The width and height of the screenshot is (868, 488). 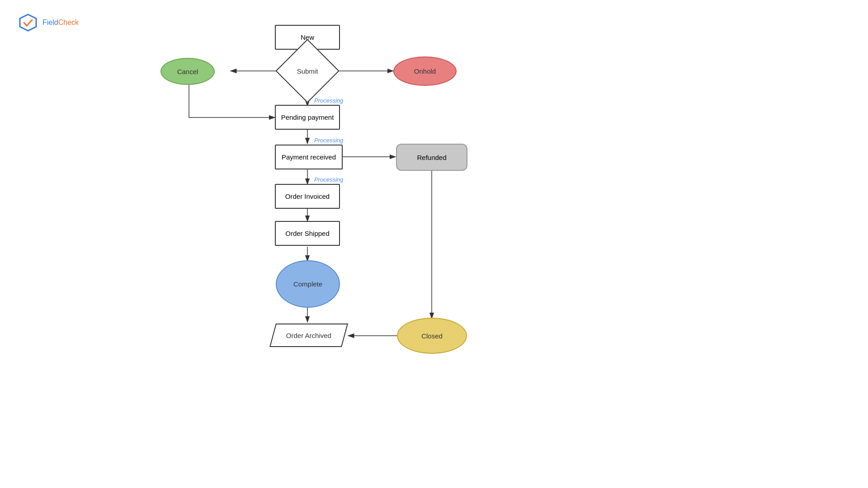 I want to click on logo-check: Check, so click(x=69, y=23).